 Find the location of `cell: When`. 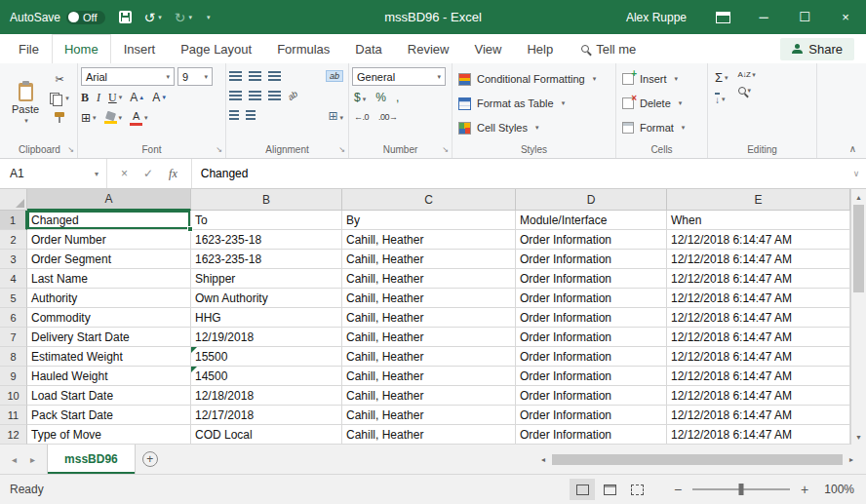

cell: When is located at coordinates (759, 220).